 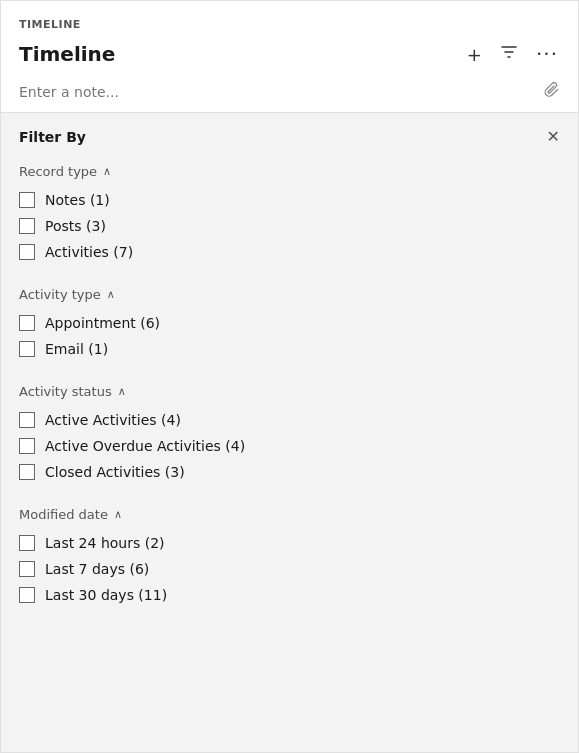 What do you see at coordinates (67, 54) in the screenshot?
I see `page-title: Timeline` at bounding box center [67, 54].